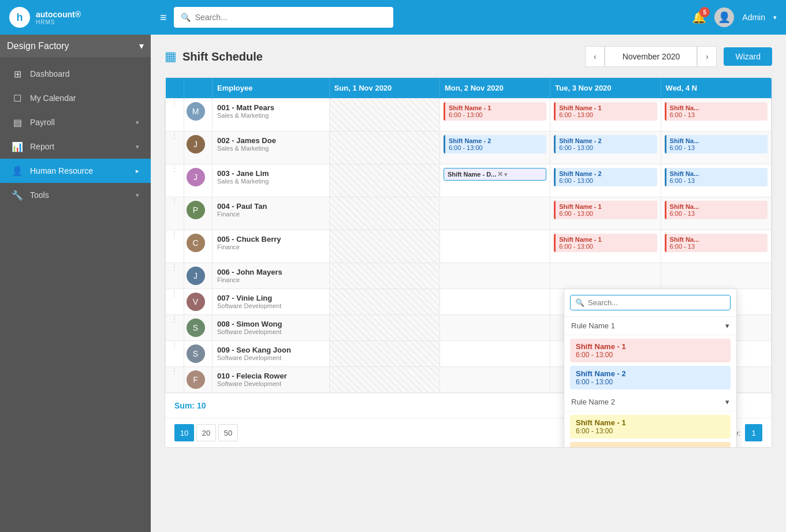 This screenshot has width=786, height=532. What do you see at coordinates (775, 17) in the screenshot?
I see `admin-dropdown-icon: ▾` at bounding box center [775, 17].